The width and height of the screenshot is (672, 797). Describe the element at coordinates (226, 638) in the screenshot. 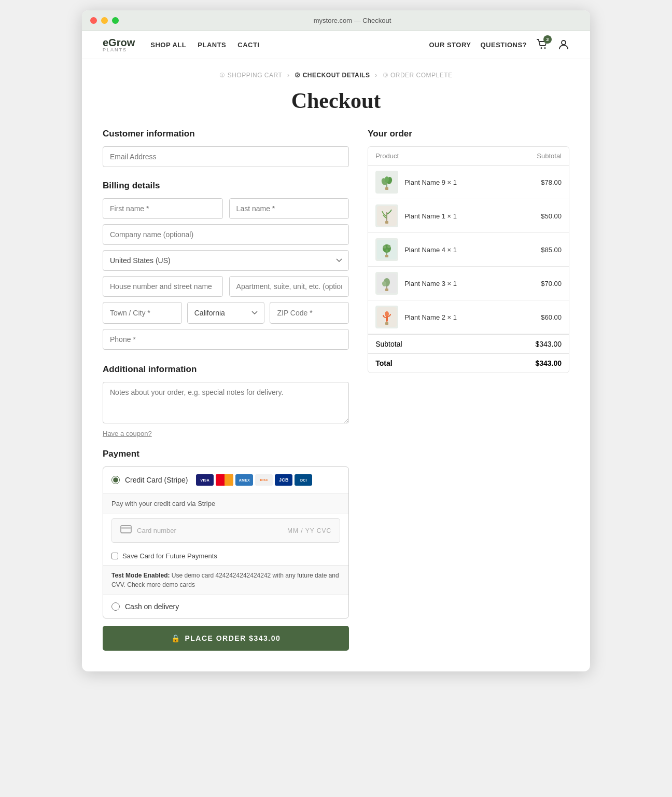

I see `place-order-button: 🔒 PLACE ORDER $343.00` at that location.